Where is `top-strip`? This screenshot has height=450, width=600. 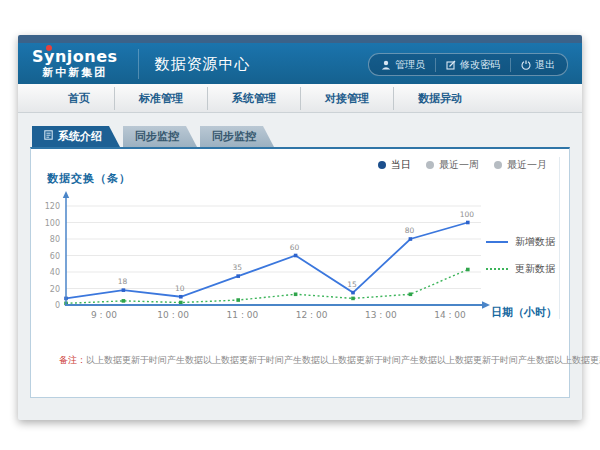
top-strip is located at coordinates (300, 39).